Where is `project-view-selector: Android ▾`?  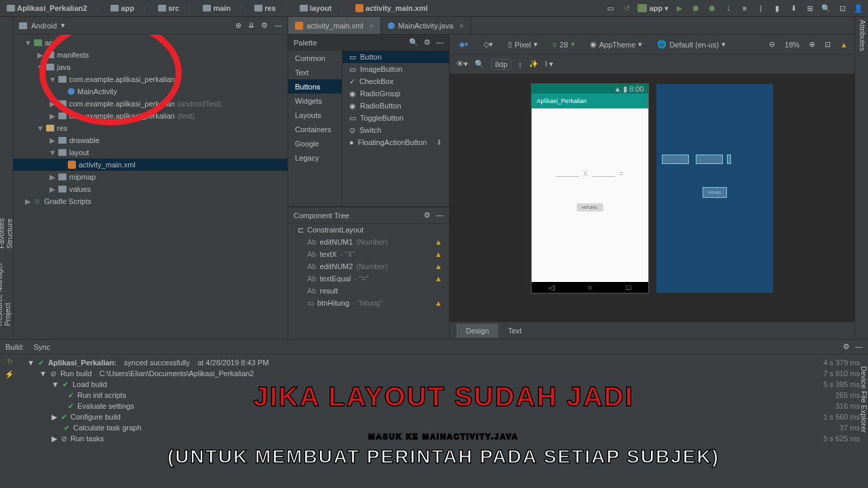 project-view-selector: Android ▾ is located at coordinates (42, 26).